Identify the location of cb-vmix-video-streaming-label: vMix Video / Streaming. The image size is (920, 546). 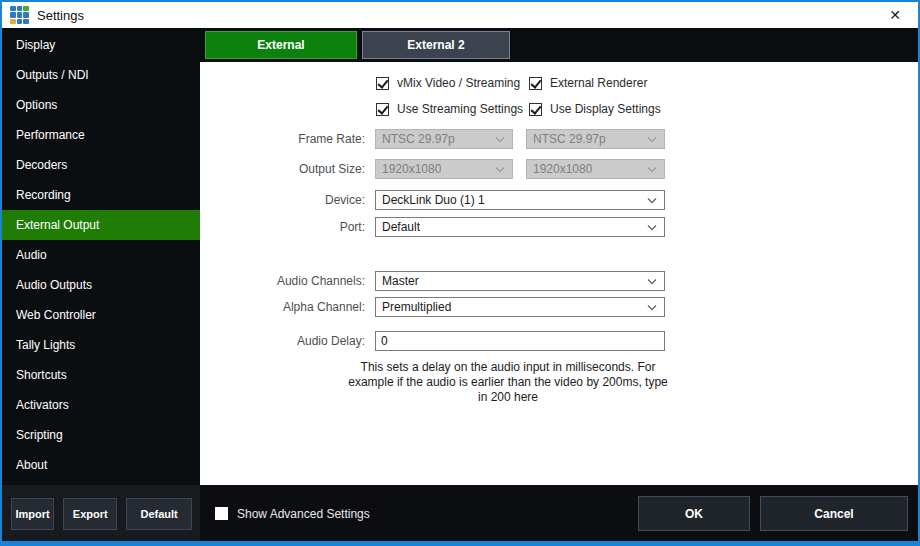
(458, 83).